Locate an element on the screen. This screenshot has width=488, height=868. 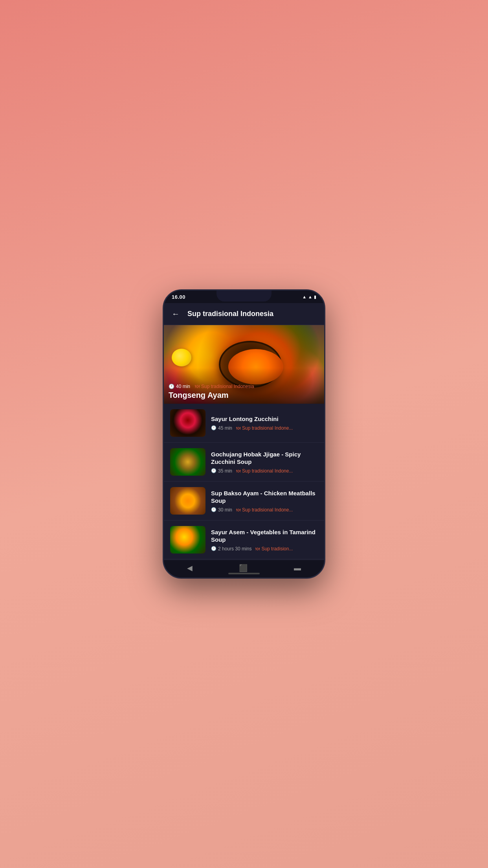
recipe-list: Sayur Lontong Zucchini 🕐 45 min 🍽 Sup tr… is located at coordinates (244, 482).